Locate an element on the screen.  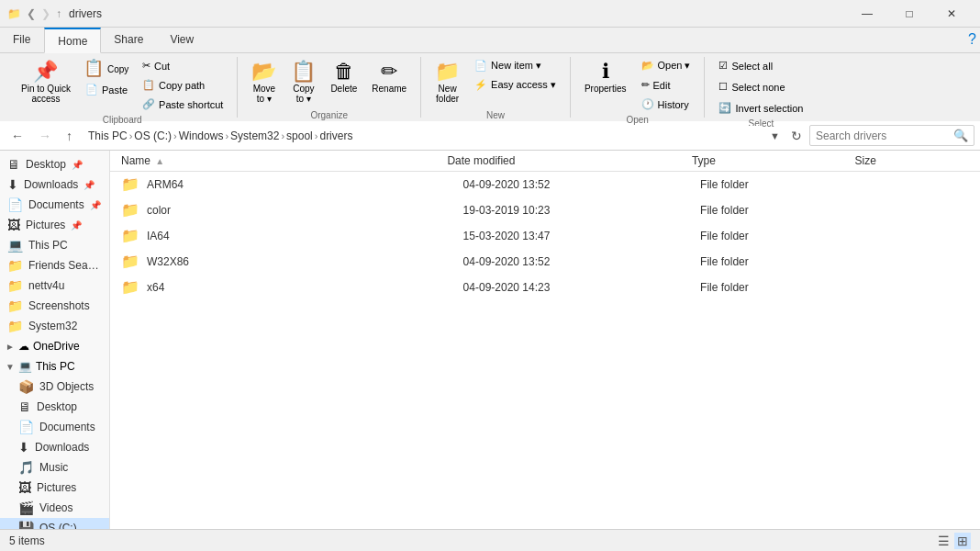
status-bar: 5 items ☰ ⊞ is located at coordinates (490, 540).